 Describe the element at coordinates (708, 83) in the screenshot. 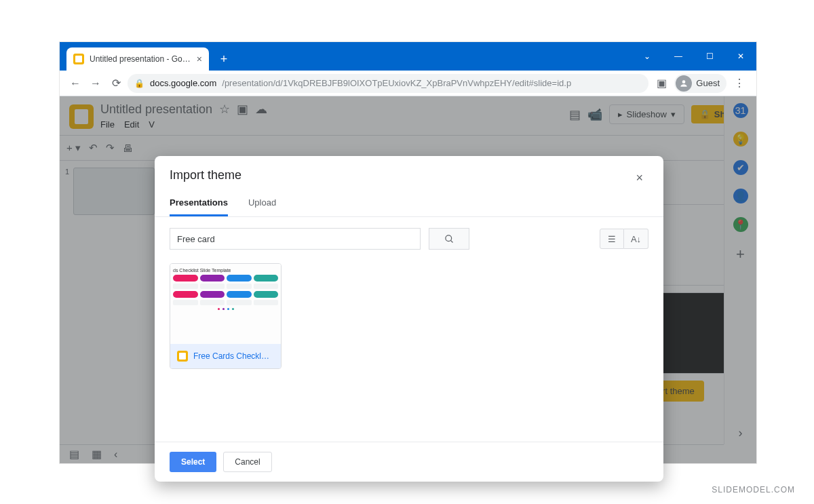

I see `profile-label: Guest` at that location.